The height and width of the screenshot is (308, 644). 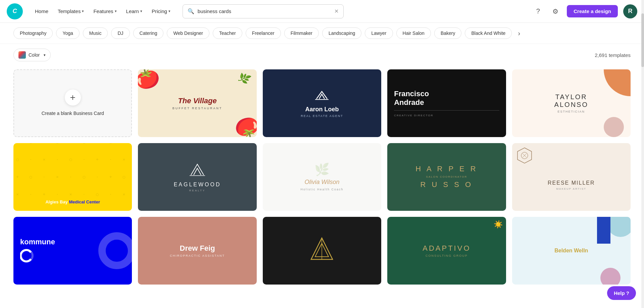 I want to click on filter-tag-yoga: Yoga, so click(x=68, y=33).